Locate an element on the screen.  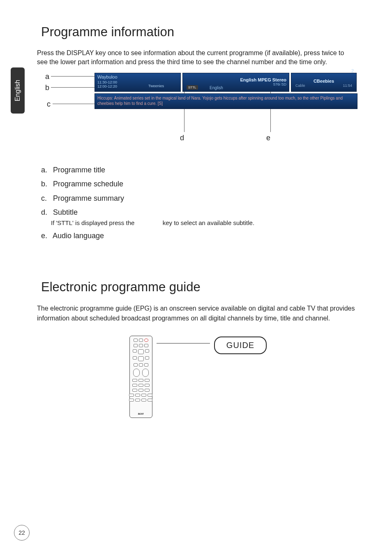
list-marker: e. is located at coordinates (46, 236).